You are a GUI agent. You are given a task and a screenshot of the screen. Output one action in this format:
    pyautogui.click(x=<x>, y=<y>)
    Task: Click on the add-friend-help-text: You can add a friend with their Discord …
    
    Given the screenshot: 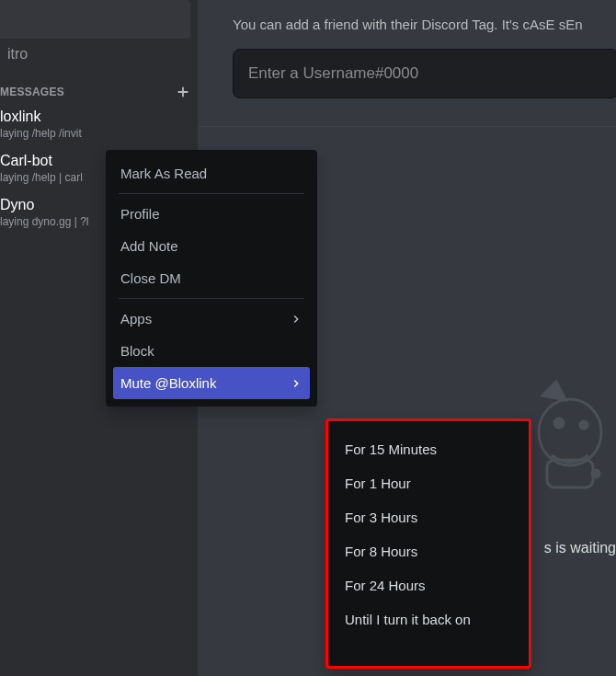 What is the action you would take?
    pyautogui.click(x=406, y=17)
    